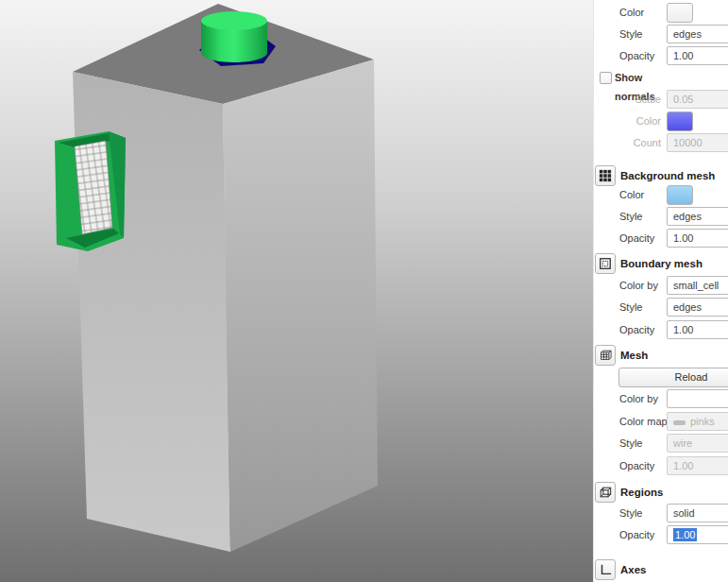 Image resolution: width=728 pixels, height=582 pixels. Describe the element at coordinates (697, 466) in the screenshot. I see `mesh-opacity-input: 1.00` at that location.